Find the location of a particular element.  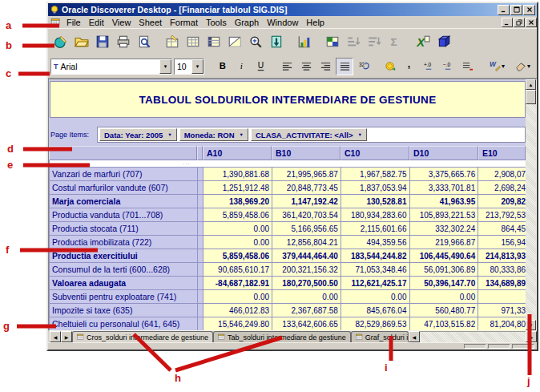

vertical-scroll-thumb is located at coordinates (530, 97).